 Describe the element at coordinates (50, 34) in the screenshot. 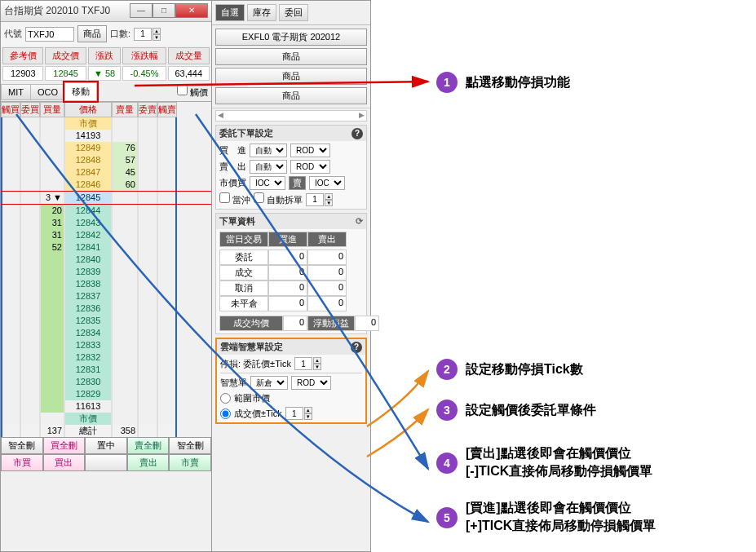

I see `code-input` at that location.